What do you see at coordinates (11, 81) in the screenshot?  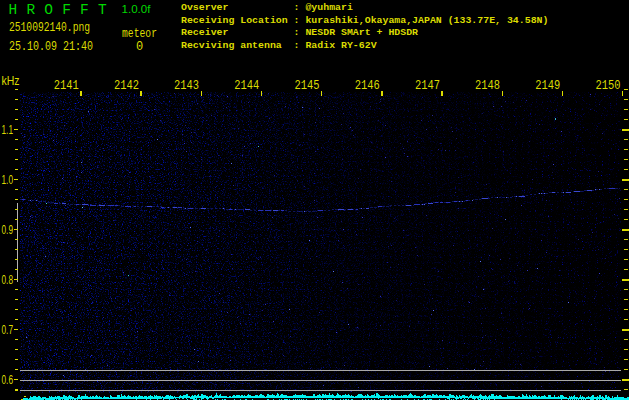 I see `svg-text: kHz` at bounding box center [11, 81].